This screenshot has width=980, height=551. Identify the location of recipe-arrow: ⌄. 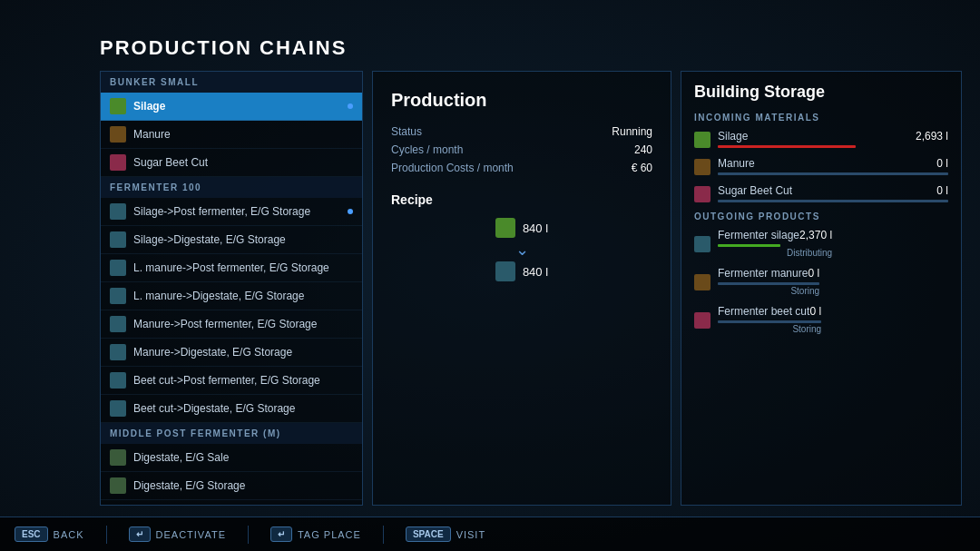
(523, 250).